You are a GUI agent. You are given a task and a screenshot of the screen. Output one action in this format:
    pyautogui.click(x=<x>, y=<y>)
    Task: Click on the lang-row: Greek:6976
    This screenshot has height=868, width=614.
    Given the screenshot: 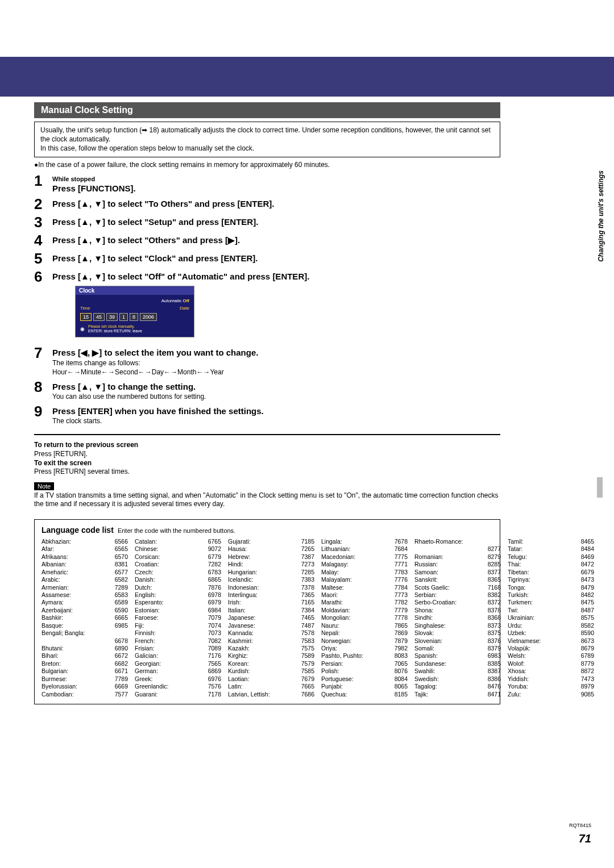 What is the action you would take?
    pyautogui.click(x=178, y=679)
    